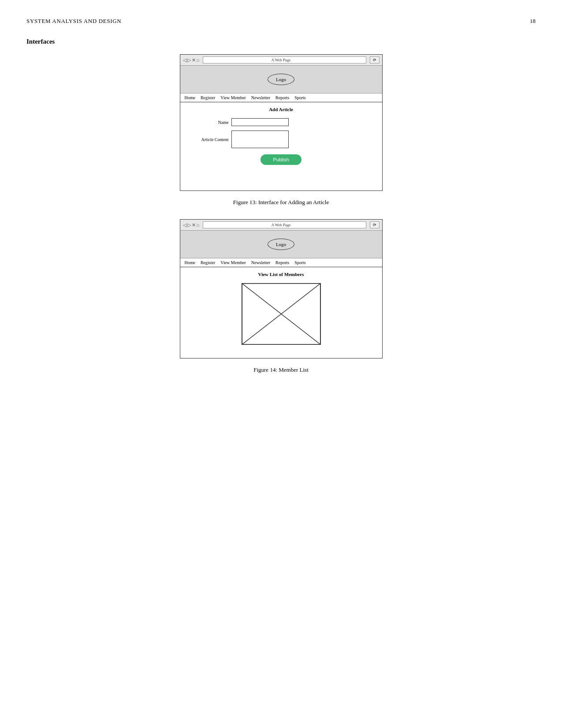 This screenshot has height=728, width=562. I want to click on nav-reports-13: Reports, so click(282, 98).